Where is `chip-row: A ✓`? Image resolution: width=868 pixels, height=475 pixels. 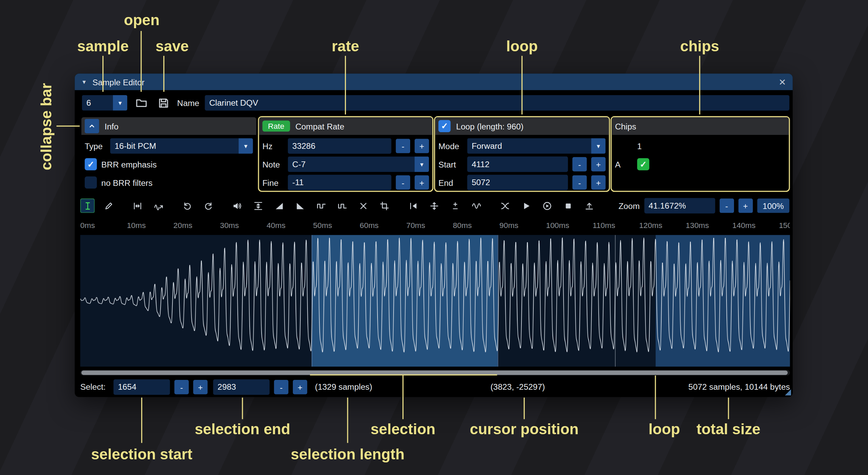 chip-row: A ✓ is located at coordinates (700, 164).